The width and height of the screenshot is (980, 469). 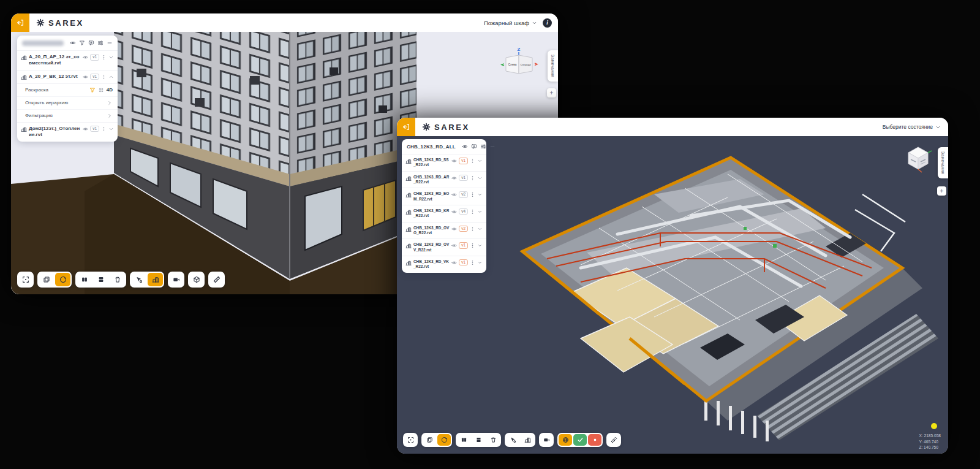 I want to click on record-stop-button, so click(x=595, y=440).